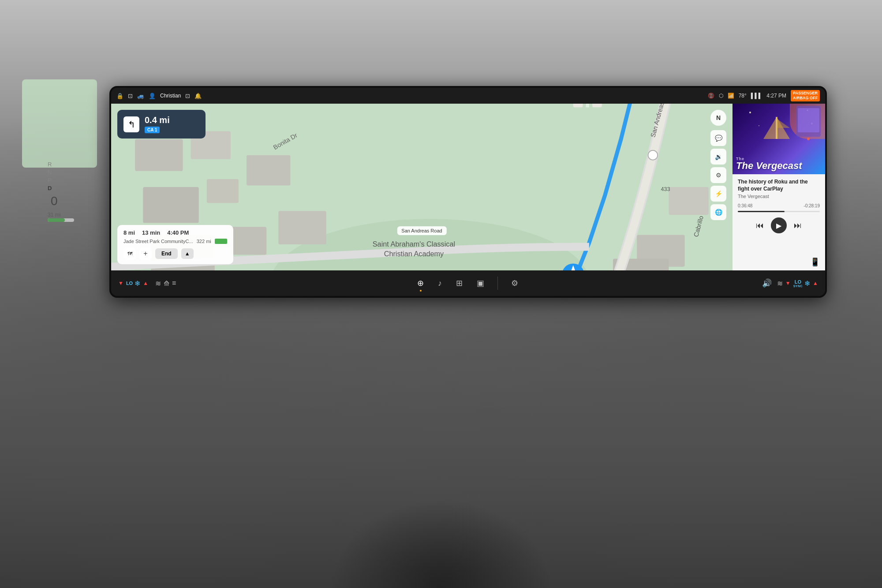 This screenshot has width=882, height=588. Describe the element at coordinates (780, 283) in the screenshot. I see `right-seat-heat: ≋` at that location.